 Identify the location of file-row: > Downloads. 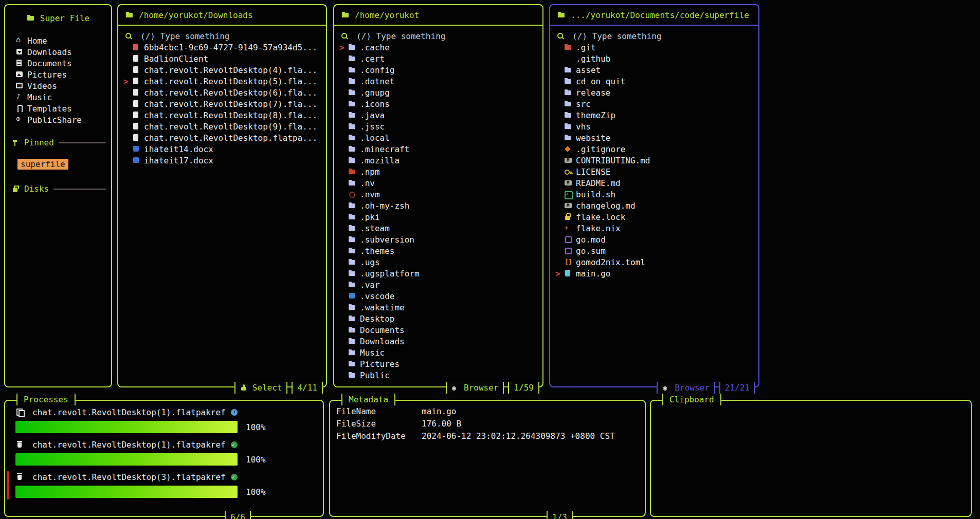
(440, 341).